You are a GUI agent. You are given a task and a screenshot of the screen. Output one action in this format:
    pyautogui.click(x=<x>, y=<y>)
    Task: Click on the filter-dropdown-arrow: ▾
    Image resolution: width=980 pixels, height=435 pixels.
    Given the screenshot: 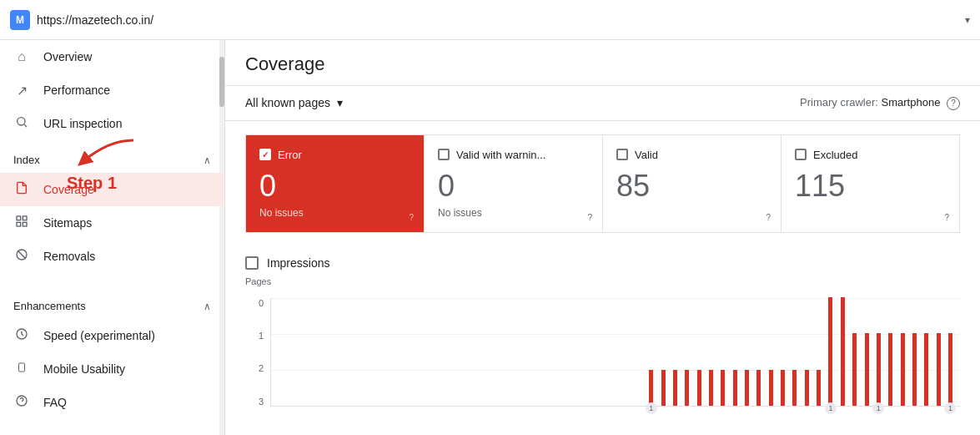 What is the action you would take?
    pyautogui.click(x=340, y=103)
    